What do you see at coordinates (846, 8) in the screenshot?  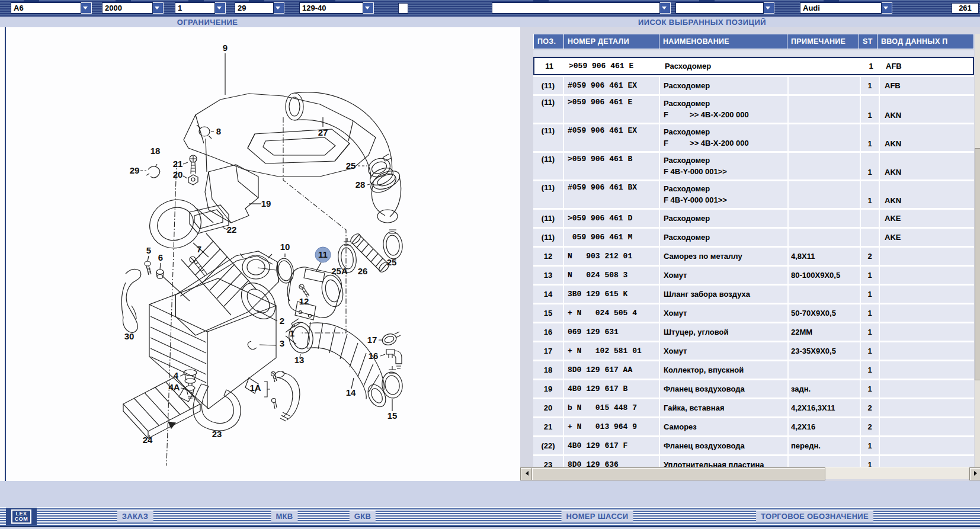 I see `brand-combobox: Audi` at bounding box center [846, 8].